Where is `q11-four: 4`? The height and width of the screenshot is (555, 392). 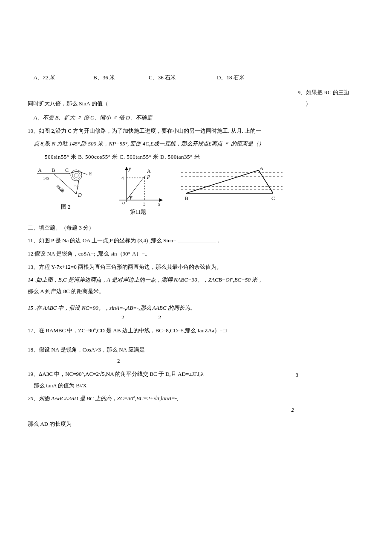
q11-four: 4 is located at coordinates (123, 178).